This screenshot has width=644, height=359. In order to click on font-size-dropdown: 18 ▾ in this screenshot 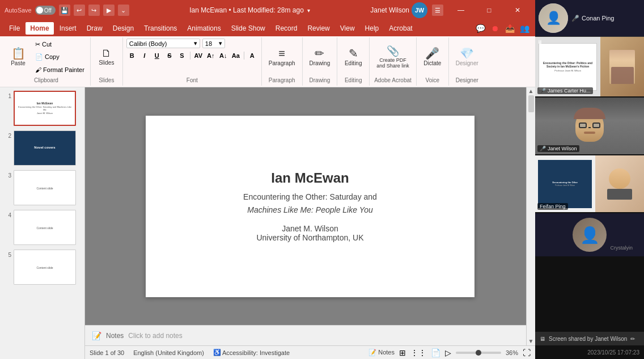, I will do `click(214, 43)`.